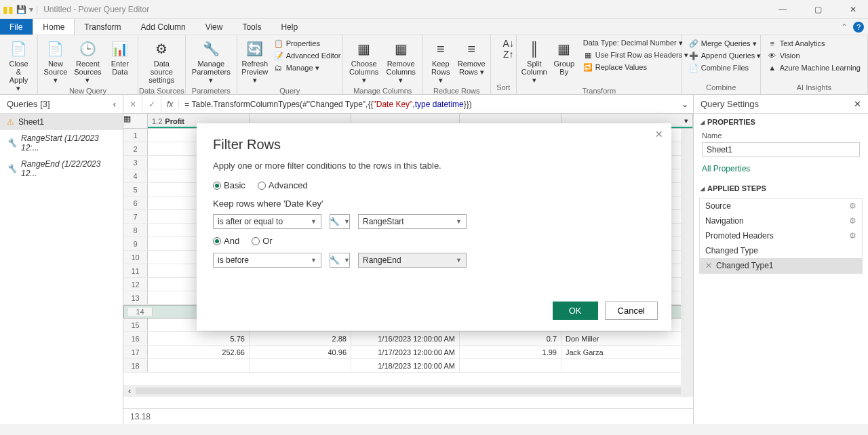 This screenshot has height=435, width=868. What do you see at coordinates (103, 27) in the screenshot?
I see `tab-transform: Transform` at bounding box center [103, 27].